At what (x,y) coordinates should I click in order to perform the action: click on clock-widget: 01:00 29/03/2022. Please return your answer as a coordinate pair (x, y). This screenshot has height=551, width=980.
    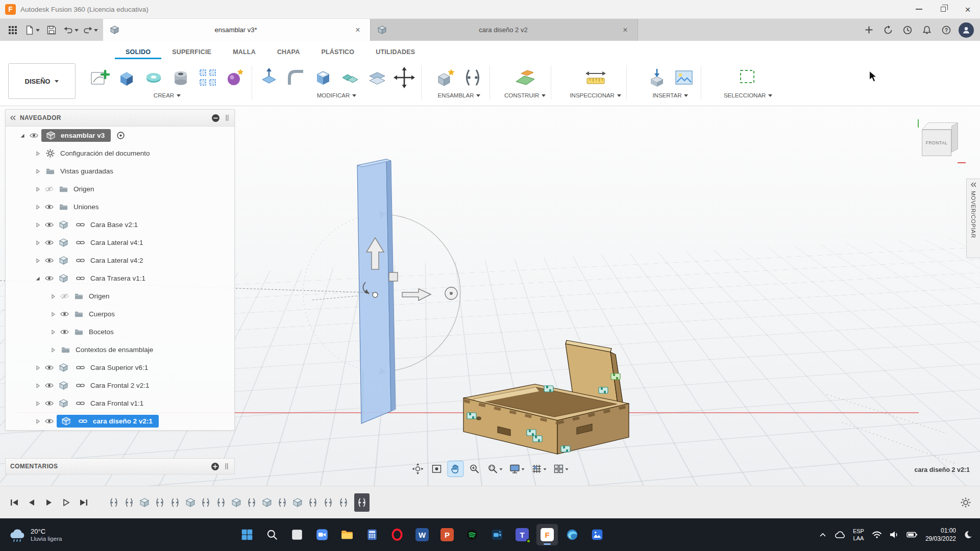
    Looking at the image, I should click on (941, 535).